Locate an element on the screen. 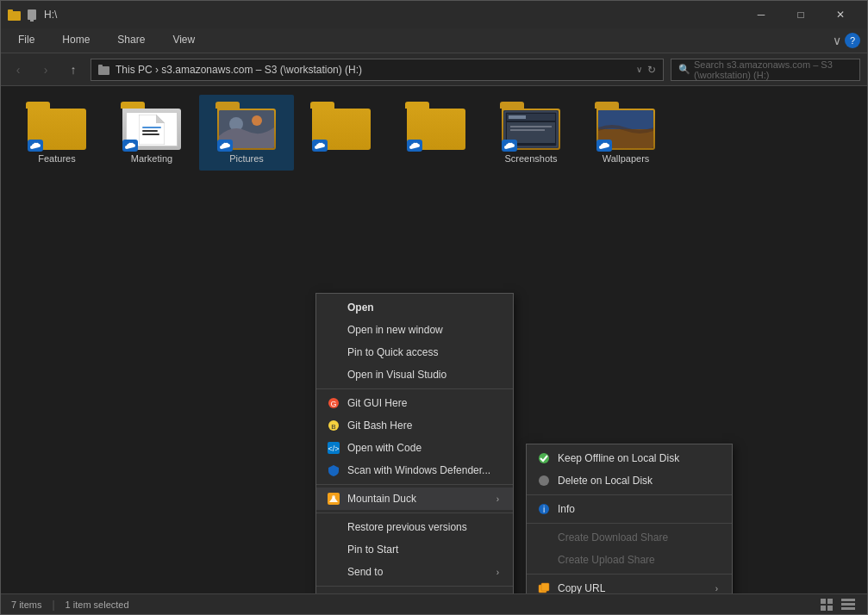 The image size is (868, 615). sub-create-upload-share: Create Upload Share is located at coordinates (629, 560).